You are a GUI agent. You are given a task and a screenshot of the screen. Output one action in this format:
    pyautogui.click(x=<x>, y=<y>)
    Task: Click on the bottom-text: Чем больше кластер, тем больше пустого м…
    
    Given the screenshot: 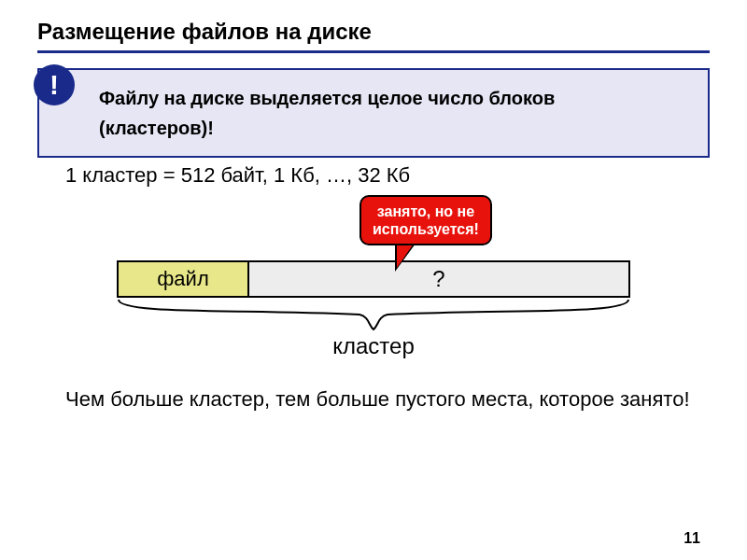 What is the action you would take?
    pyautogui.click(x=378, y=399)
    